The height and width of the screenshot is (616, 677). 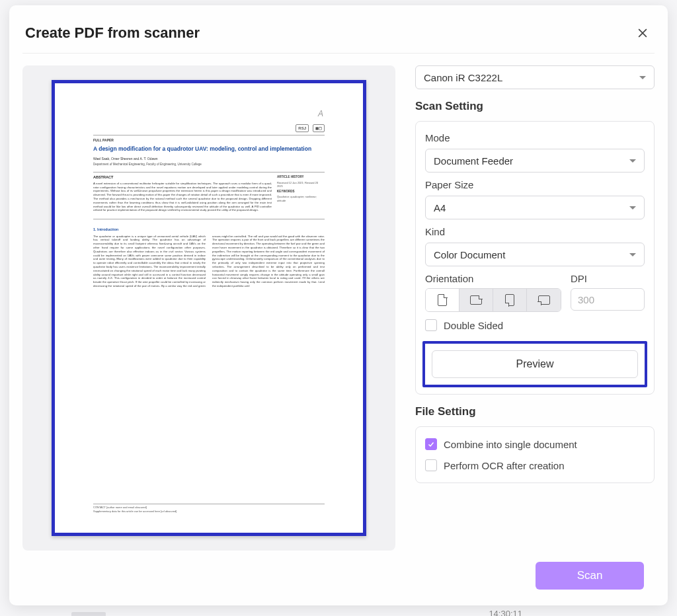 What do you see at coordinates (301, 177) in the screenshot?
I see `doc-history-heading: ARTICLE HISTORY` at bounding box center [301, 177].